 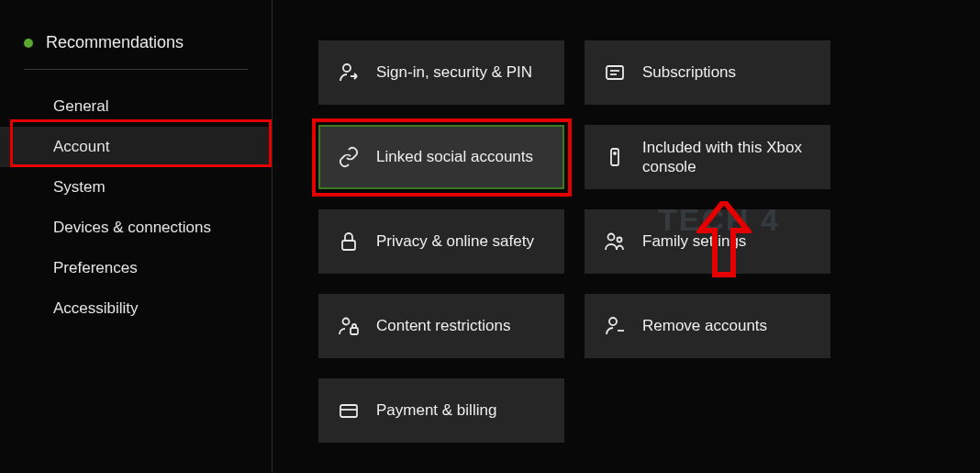 I want to click on sidebar-title: Recommendations, so click(x=115, y=42).